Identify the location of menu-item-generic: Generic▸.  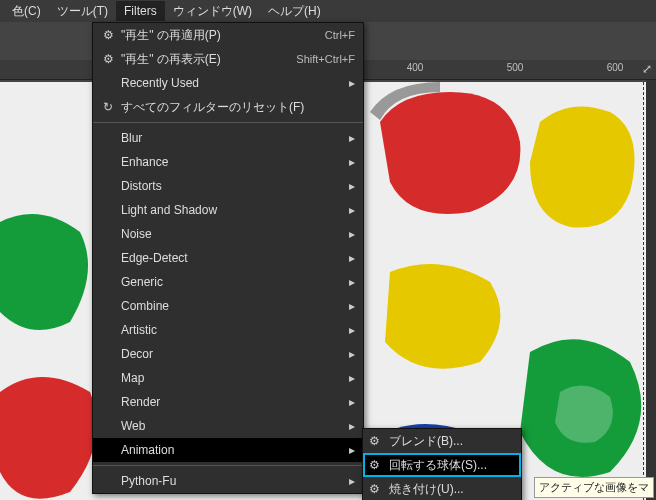
(228, 282).